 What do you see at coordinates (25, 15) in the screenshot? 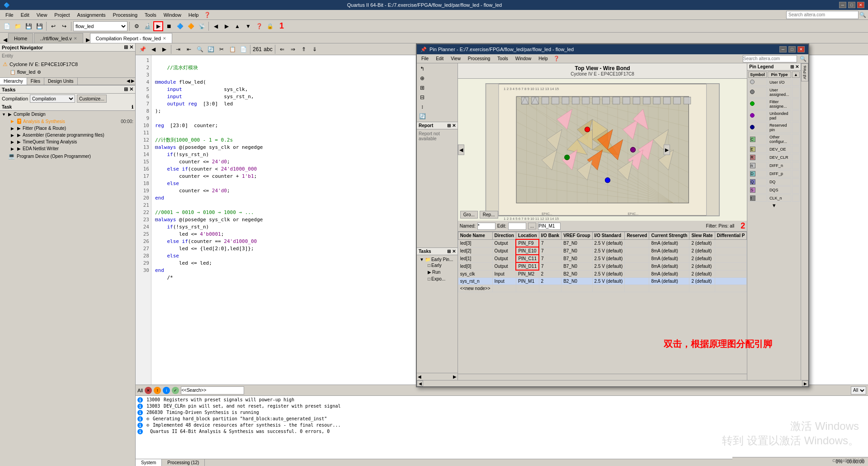
I see `menu-edit: Edit` at bounding box center [25, 15].